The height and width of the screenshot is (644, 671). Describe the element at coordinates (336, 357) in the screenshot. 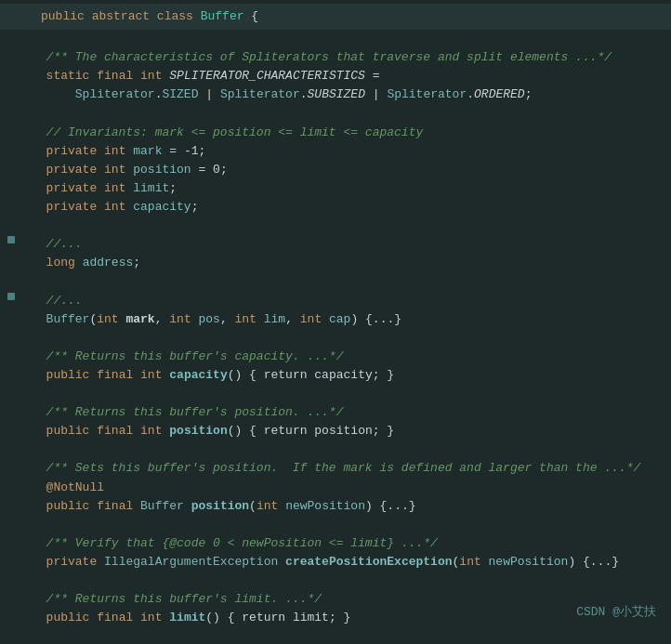

I see `code-line: /** Returns this buffer's capacity. ...*…` at that location.